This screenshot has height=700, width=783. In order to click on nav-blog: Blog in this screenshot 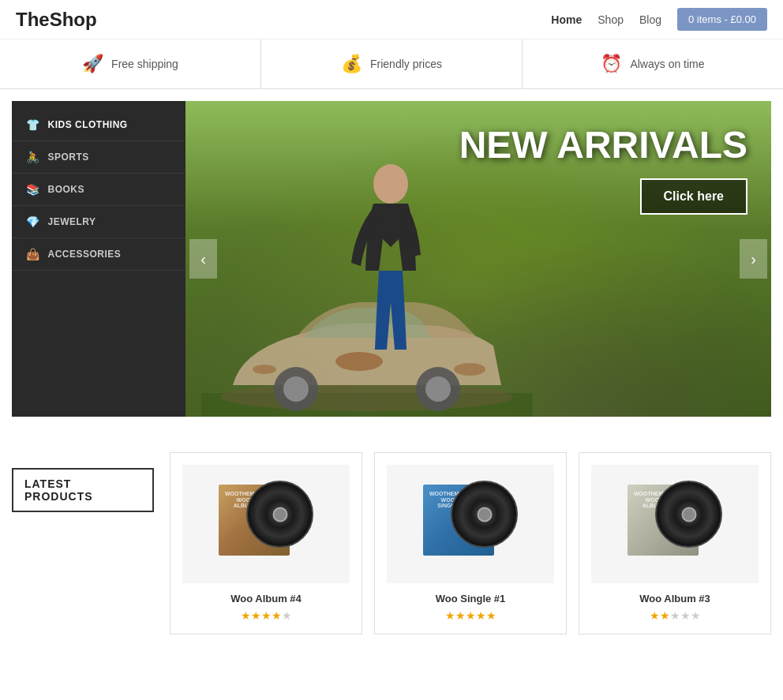, I will do `click(650, 20)`.